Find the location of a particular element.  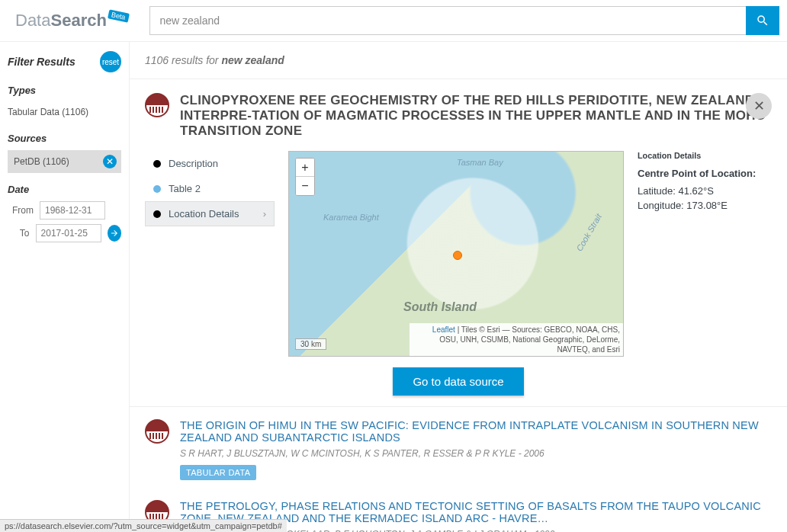

logo: DataSearchBeta is located at coordinates (71, 21).